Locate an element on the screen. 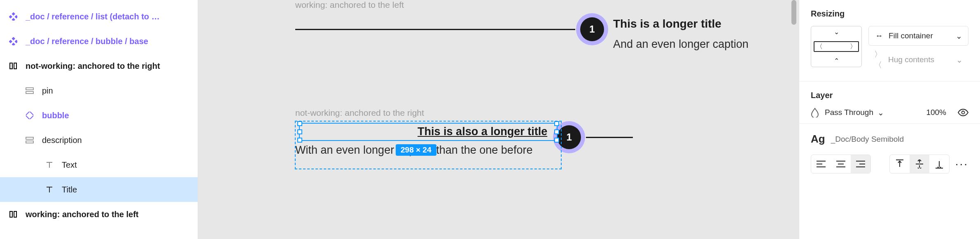  horizontal-resize-dropdown: ↔ Fill container ⌄ is located at coordinates (918, 36).